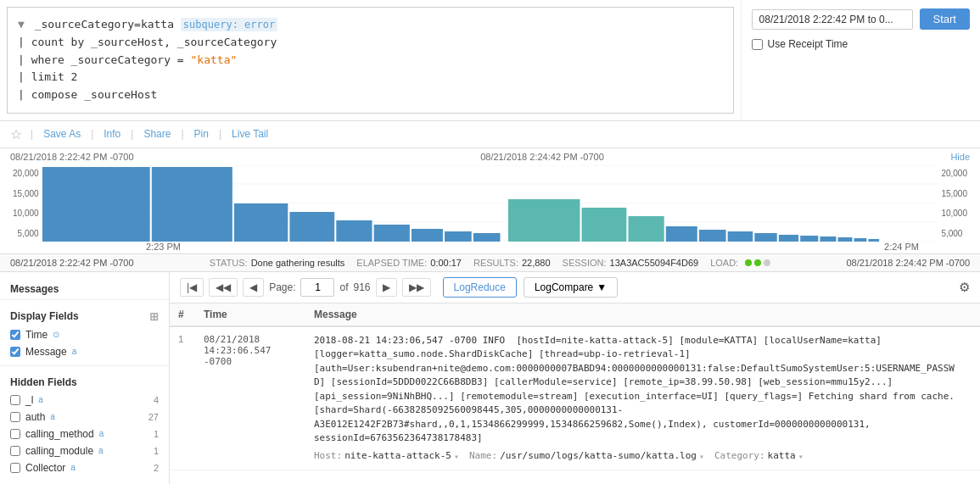 Image resolution: width=980 pixels, height=484 pixels. What do you see at coordinates (490, 135) in the screenshot?
I see `toolbar: ☆ | Save As | Info | Share | Pin | Live …` at bounding box center [490, 135].